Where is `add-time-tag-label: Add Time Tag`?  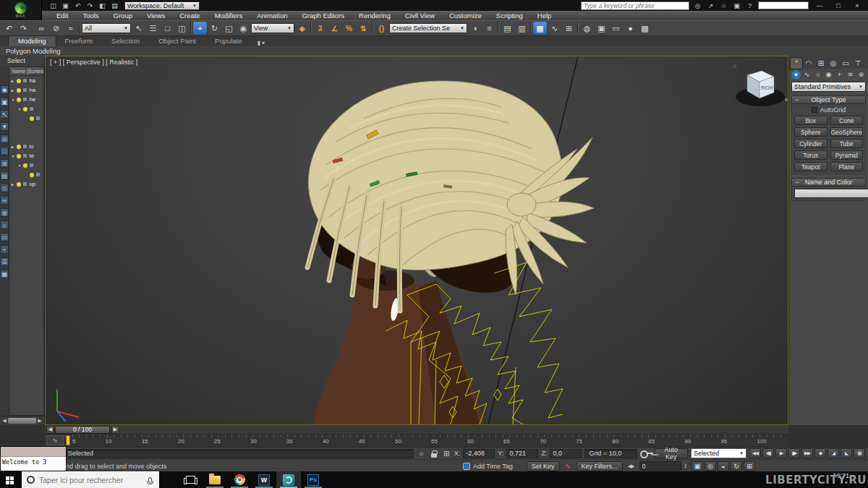
add-time-tag-label: Add Time Tag is located at coordinates (498, 466).